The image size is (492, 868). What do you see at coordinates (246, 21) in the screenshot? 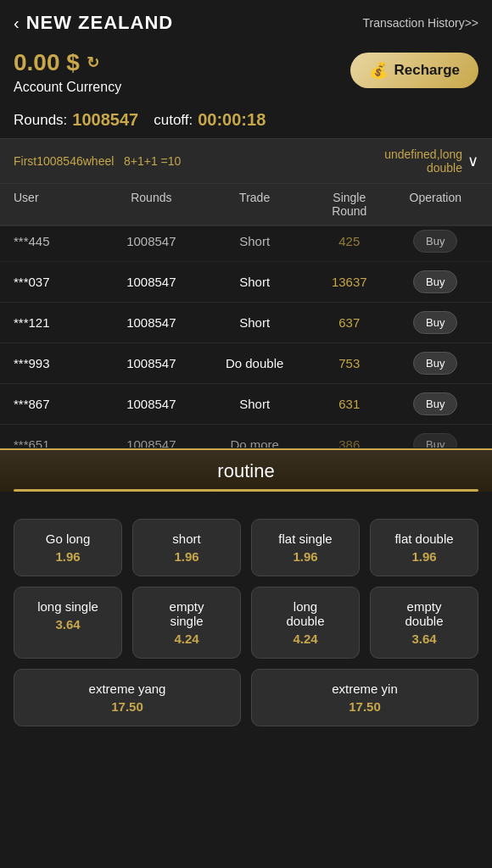
I see `header: ‹ NEW ZEALAND Transaction History>>` at bounding box center [246, 21].